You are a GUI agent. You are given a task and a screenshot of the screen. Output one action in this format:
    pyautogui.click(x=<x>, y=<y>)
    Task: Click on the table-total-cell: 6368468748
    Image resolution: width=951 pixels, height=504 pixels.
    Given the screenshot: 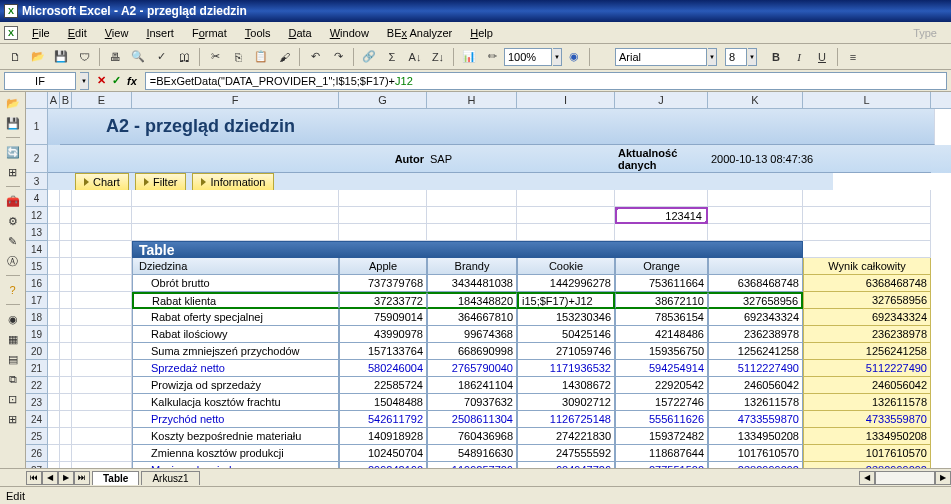 What is the action you would take?
    pyautogui.click(x=867, y=284)
    